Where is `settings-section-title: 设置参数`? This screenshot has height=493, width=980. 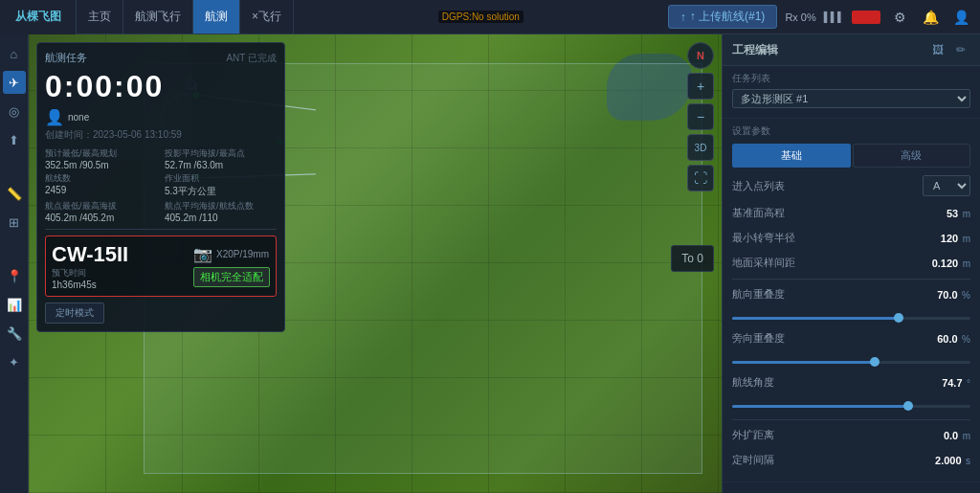 settings-section-title: 设置参数 is located at coordinates (852, 131).